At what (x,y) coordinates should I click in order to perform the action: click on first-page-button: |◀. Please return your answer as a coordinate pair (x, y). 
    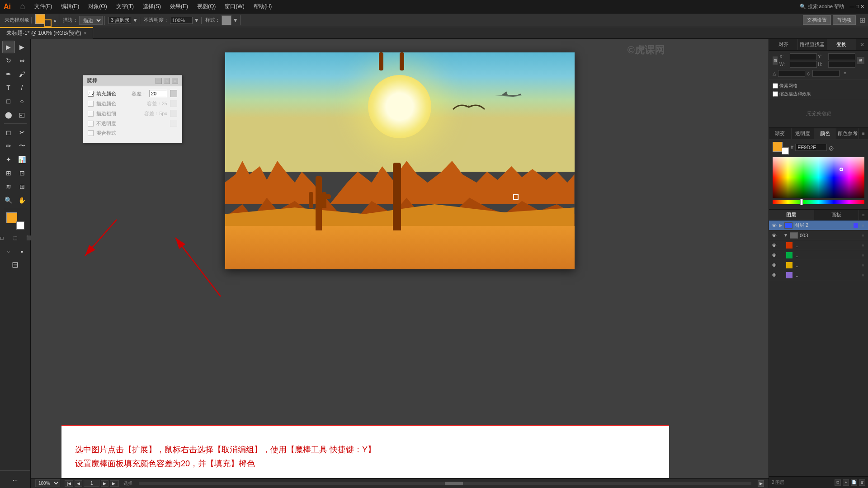
    Looking at the image, I should click on (69, 483).